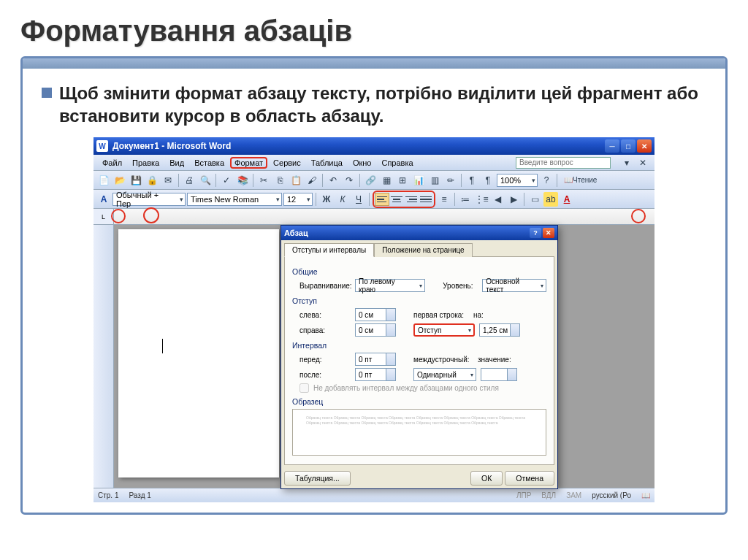 This screenshot has width=748, height=560. Describe the element at coordinates (486, 478) in the screenshot. I see `ok-button: ОК` at that location.